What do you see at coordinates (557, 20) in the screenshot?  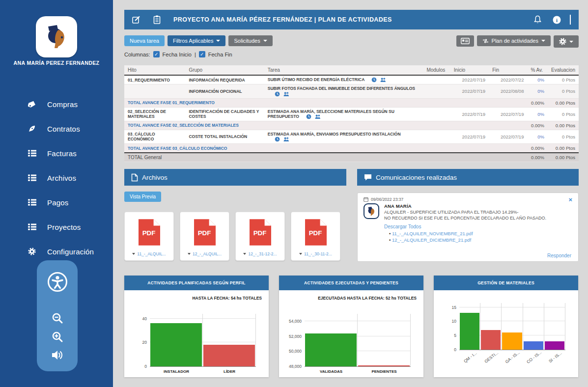 I see `info-icon: i` at bounding box center [557, 20].